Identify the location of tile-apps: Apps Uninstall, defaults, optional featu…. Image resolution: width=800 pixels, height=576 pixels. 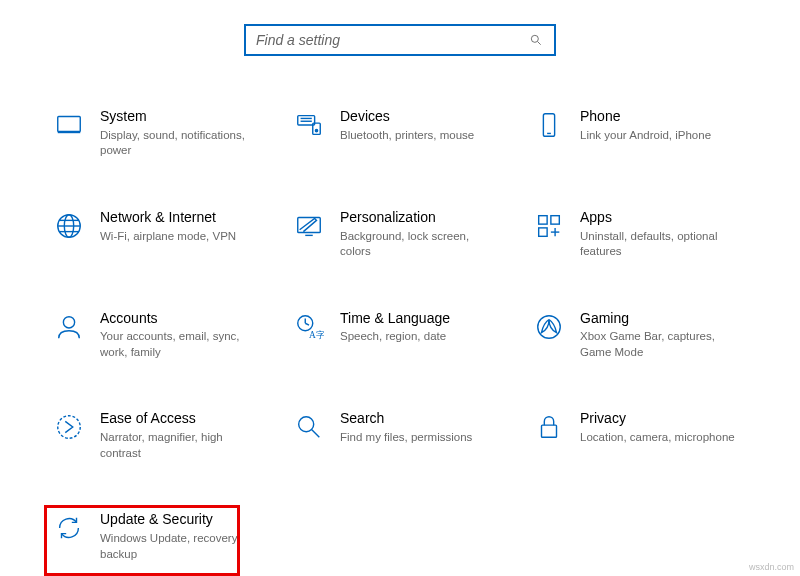
(640, 234).